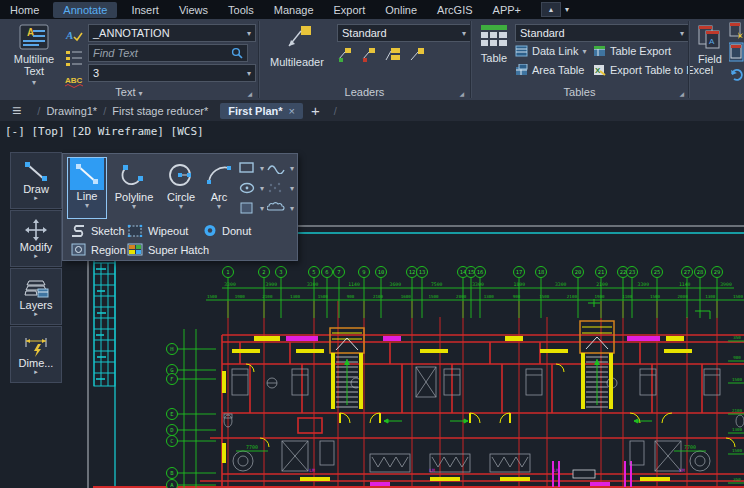 This screenshot has height=488, width=744. Describe the element at coordinates (280, 208) in the screenshot. I see `tool-revision-cloud: ▾` at that location.